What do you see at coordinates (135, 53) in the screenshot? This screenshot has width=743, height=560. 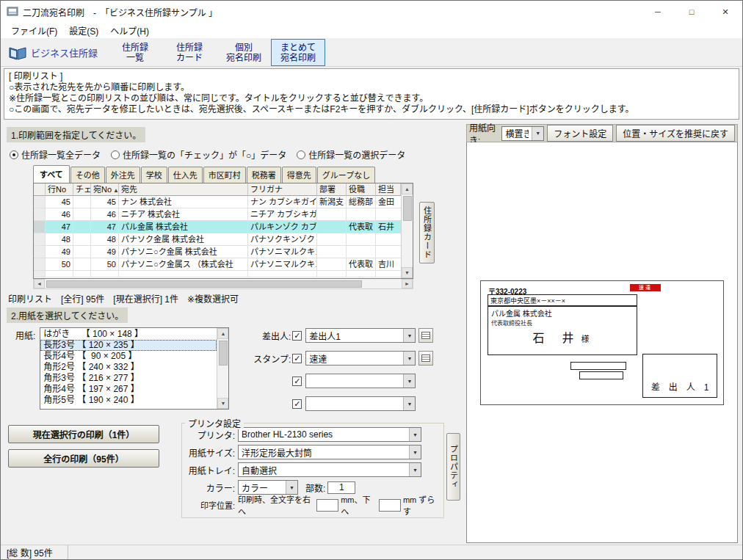 I see `toolbar-button-address-list: 住所録 一覧` at bounding box center [135, 53].